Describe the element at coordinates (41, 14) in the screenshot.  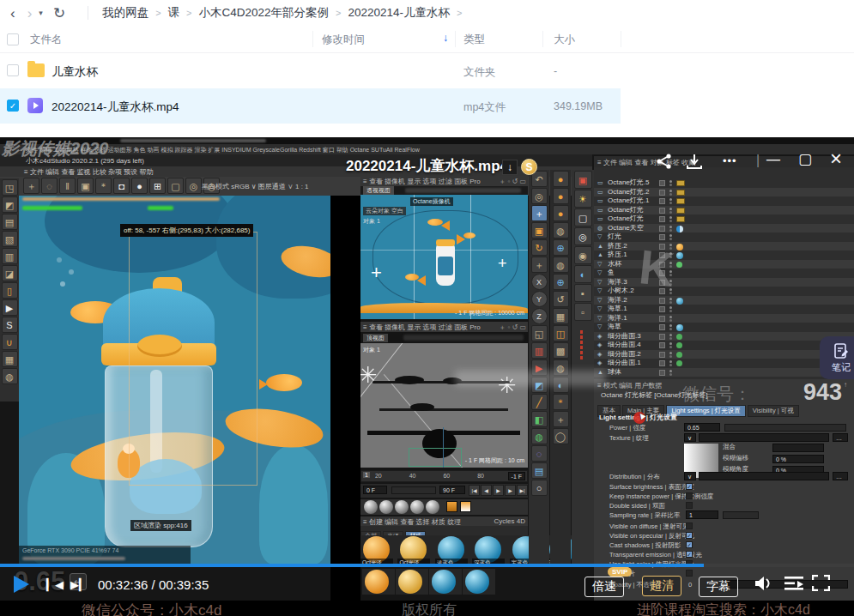
I see `history-caret-icon: ▾` at that location.